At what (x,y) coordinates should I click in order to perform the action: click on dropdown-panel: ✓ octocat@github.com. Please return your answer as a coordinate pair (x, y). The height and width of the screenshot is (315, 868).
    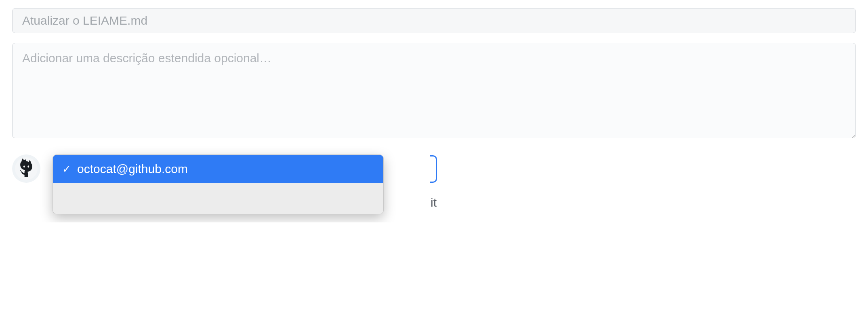
    Looking at the image, I should click on (218, 184).